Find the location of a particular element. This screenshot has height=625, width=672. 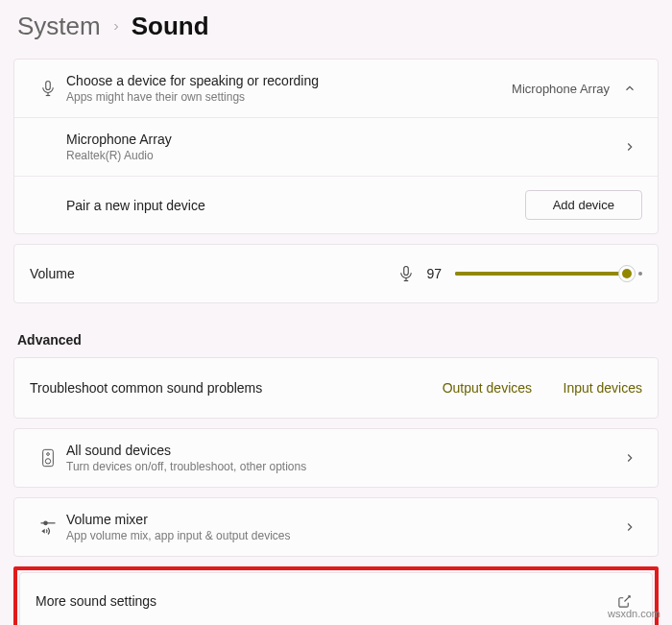

slider-end-marker is located at coordinates (640, 274).